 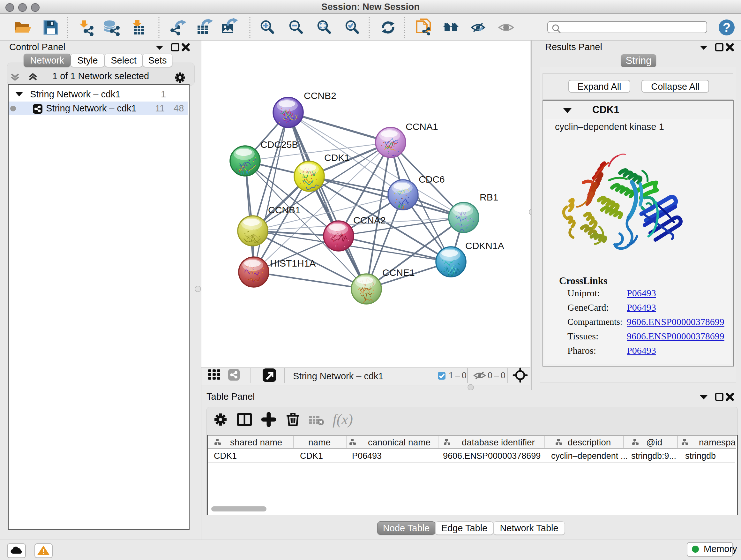 I want to click on svg-text: 0 – 0, so click(x=496, y=375).